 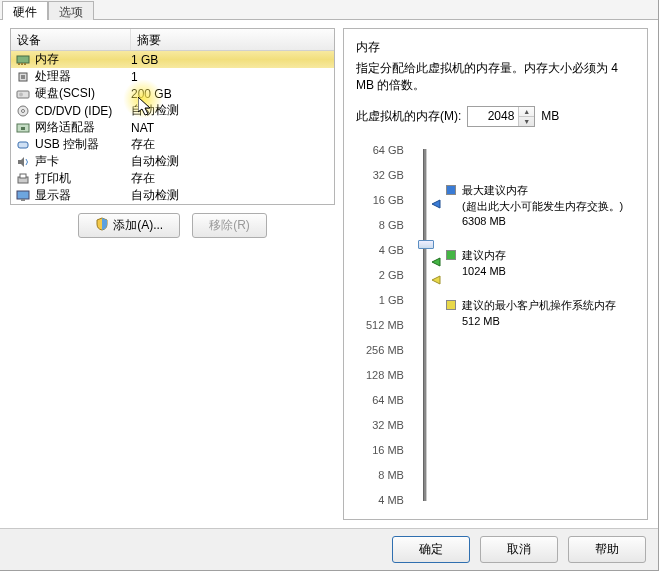 What do you see at coordinates (385, 475) in the screenshot?
I see `scale-tick: 8 MB` at bounding box center [385, 475].